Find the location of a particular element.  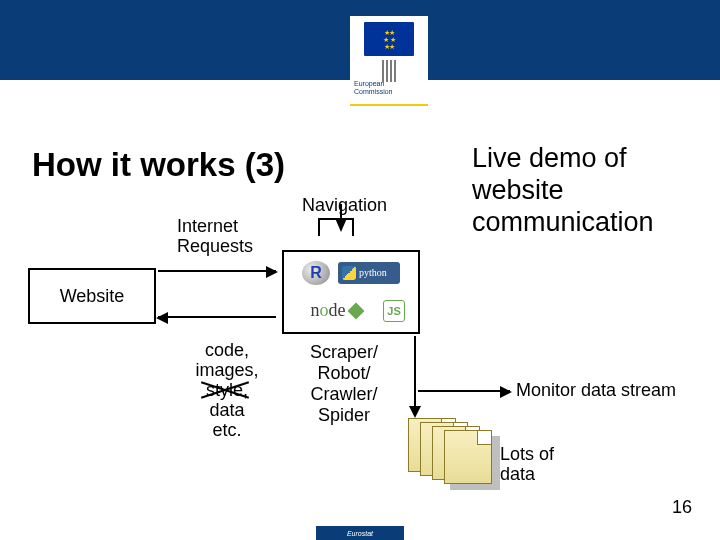

navigation-label: Navigation is located at coordinates (344, 206).